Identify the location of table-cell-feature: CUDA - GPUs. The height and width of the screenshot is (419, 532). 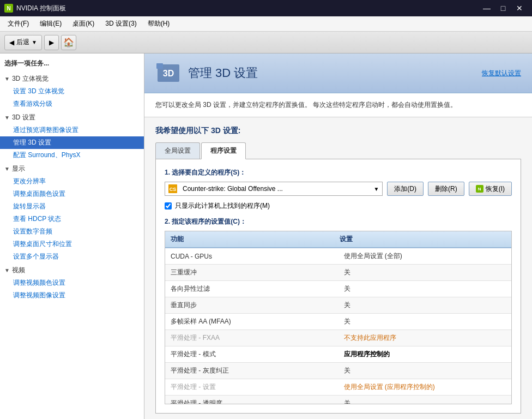
(252, 256).